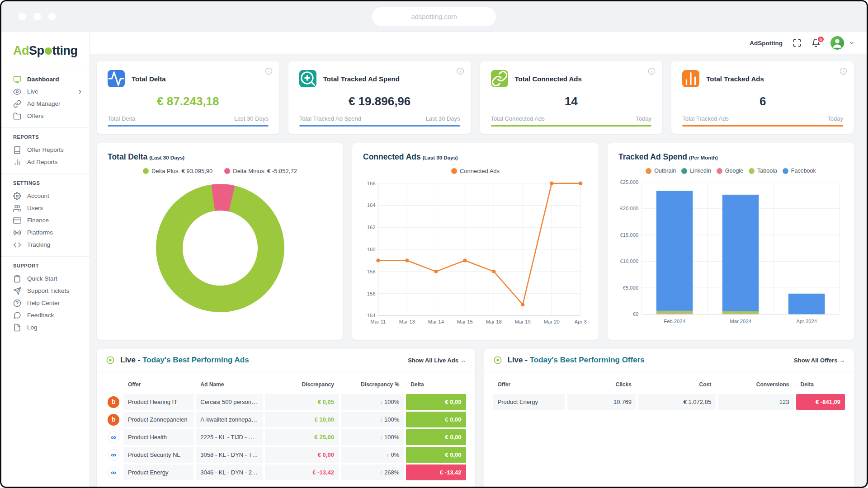  I want to click on ads-table-row: bProduct ZonnepanelenA-kwaliteit zonnepa…, so click(286, 419).